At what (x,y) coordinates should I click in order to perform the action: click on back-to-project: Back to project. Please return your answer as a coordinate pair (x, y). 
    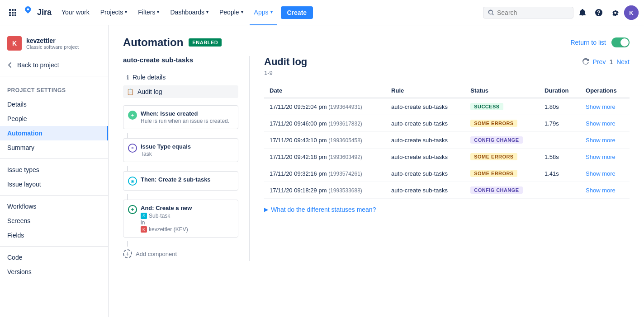
    Looking at the image, I should click on (54, 65).